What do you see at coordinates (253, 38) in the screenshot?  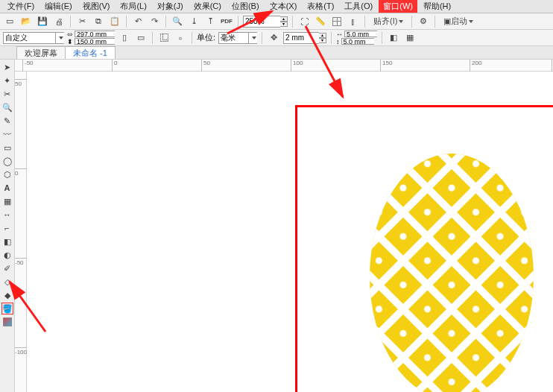 I see `units-dropdown` at bounding box center [253, 38].